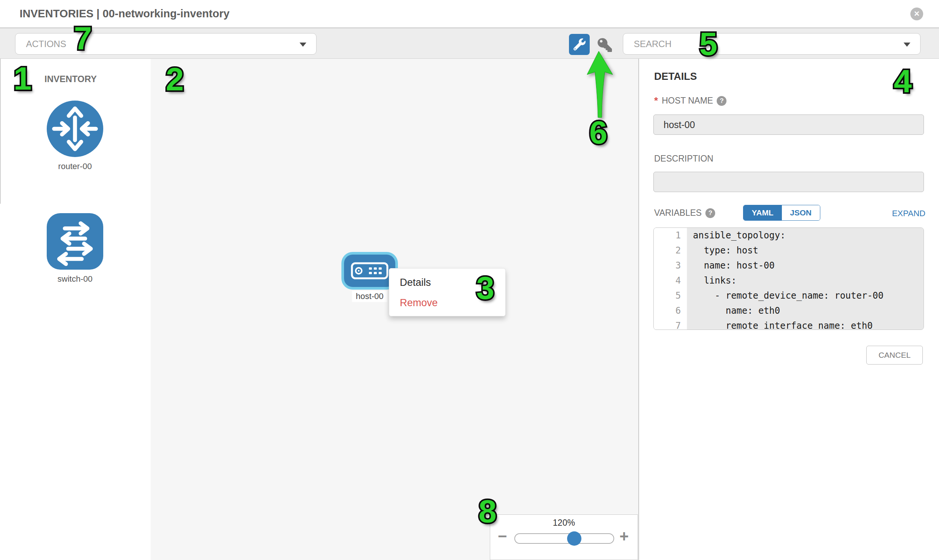 The width and height of the screenshot is (939, 560). Describe the element at coordinates (671, 324) in the screenshot. I see `line-number: 7` at that location.